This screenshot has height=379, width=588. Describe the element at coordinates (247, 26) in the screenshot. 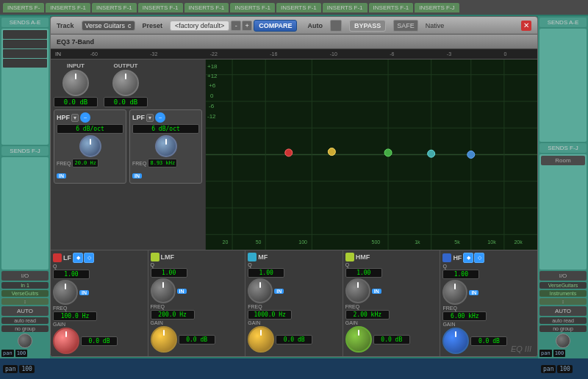

I see `plus-button: +` at that location.